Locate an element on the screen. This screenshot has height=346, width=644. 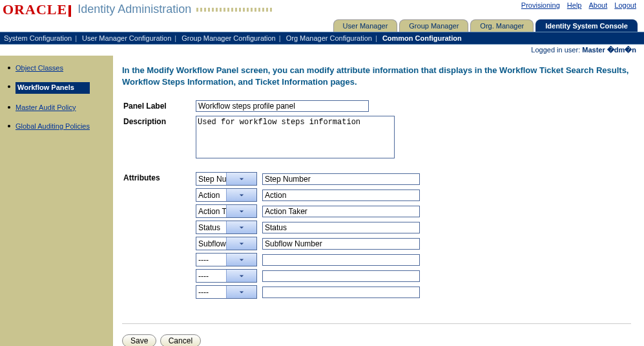
sub-nav: System Configuration| User Manager Confi… is located at coordinates (322, 38).